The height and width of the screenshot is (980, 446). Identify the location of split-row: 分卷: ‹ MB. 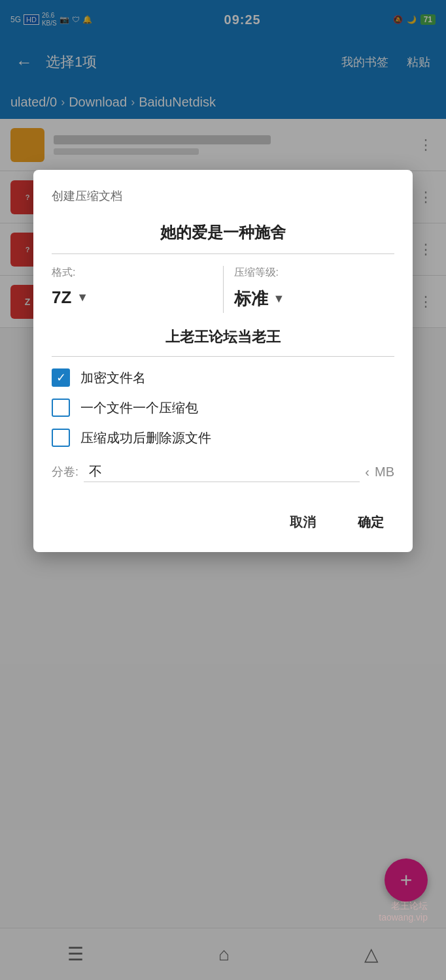
(223, 467).